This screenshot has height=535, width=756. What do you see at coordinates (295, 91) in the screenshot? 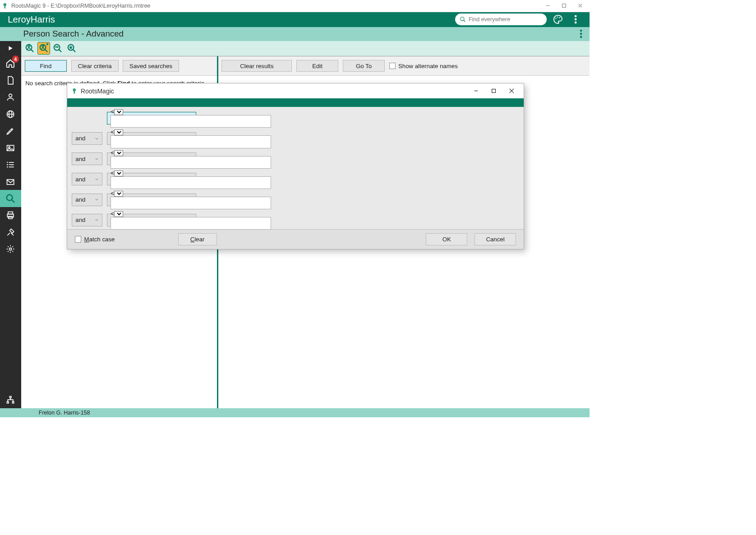
I see `dialog-titlebar: RootsMagic` at bounding box center [295, 91].